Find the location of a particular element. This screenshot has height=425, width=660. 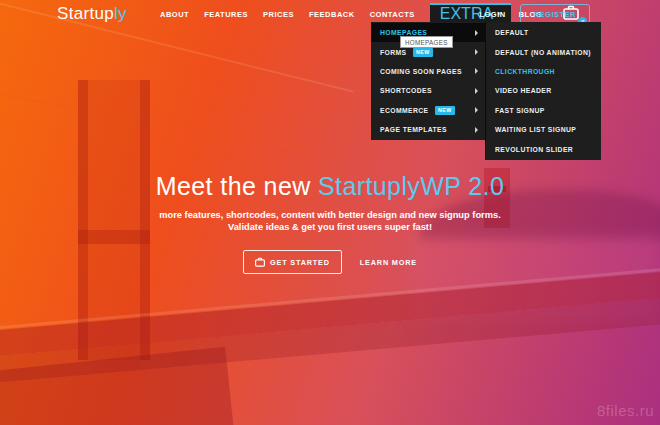

login-link: LOGIN is located at coordinates (492, 14).